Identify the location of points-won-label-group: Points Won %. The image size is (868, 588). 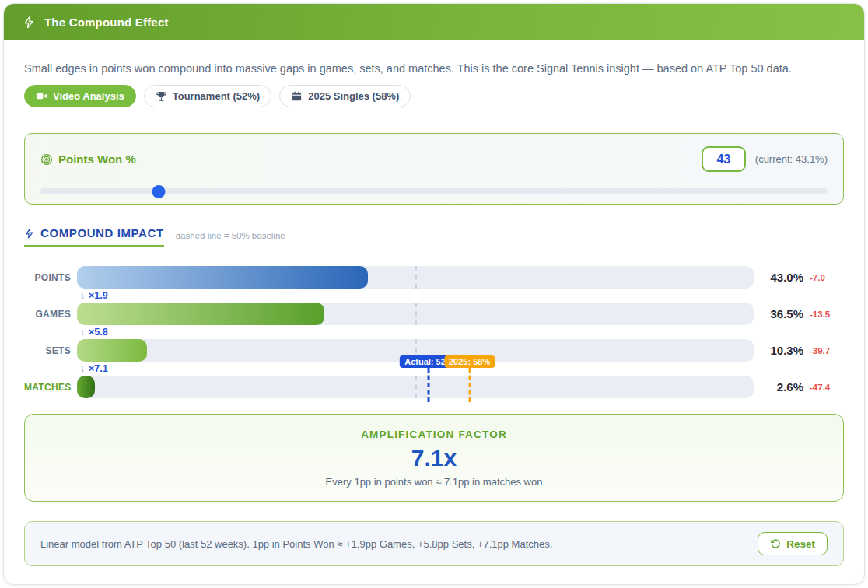
(89, 159).